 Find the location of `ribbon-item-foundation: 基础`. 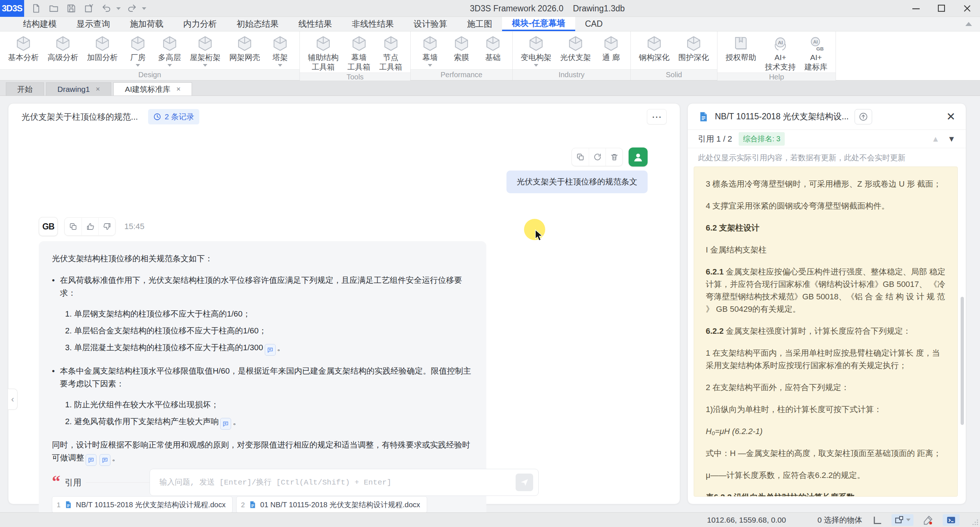

ribbon-item-foundation: 基础 is located at coordinates (493, 48).